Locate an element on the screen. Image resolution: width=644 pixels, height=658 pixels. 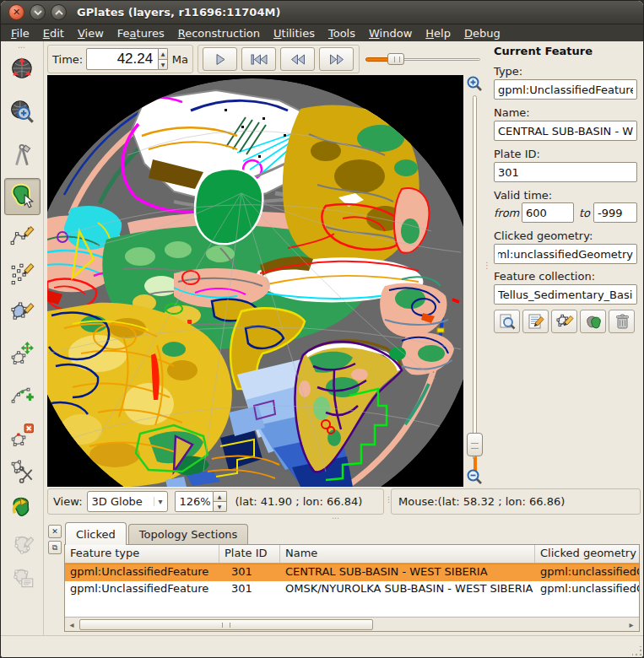
animation-controls is located at coordinates (279, 59).